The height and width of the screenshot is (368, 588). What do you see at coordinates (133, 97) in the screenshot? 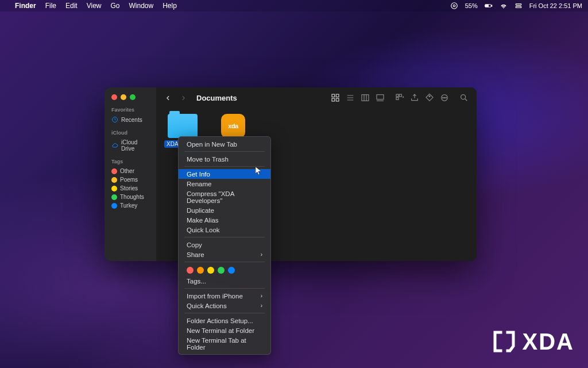
I see `window-zoom-button` at bounding box center [133, 97].